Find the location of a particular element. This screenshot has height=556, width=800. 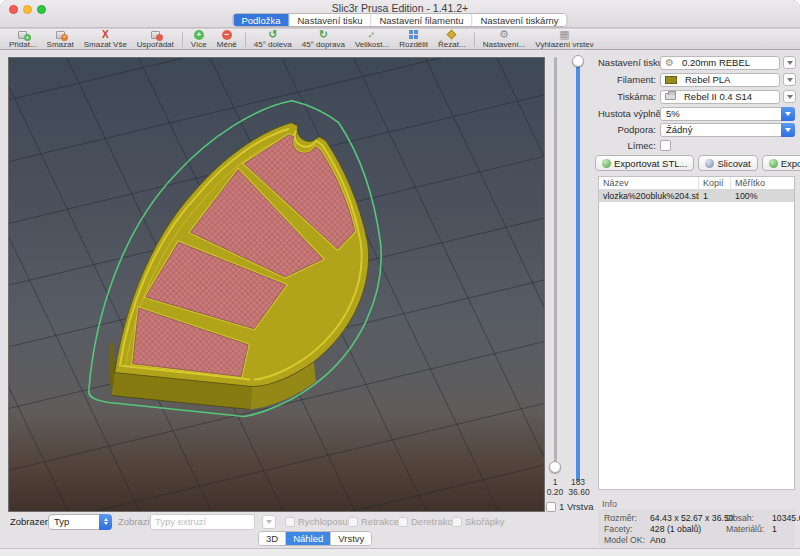

scale-button: ↕ Velikost... is located at coordinates (372, 40).